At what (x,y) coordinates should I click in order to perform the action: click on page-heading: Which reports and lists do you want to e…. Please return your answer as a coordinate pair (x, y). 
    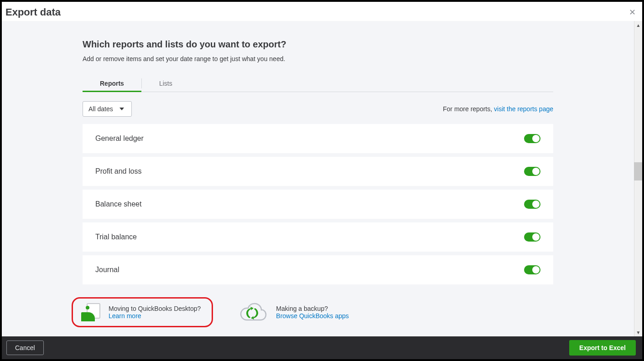
    Looking at the image, I should click on (318, 45).